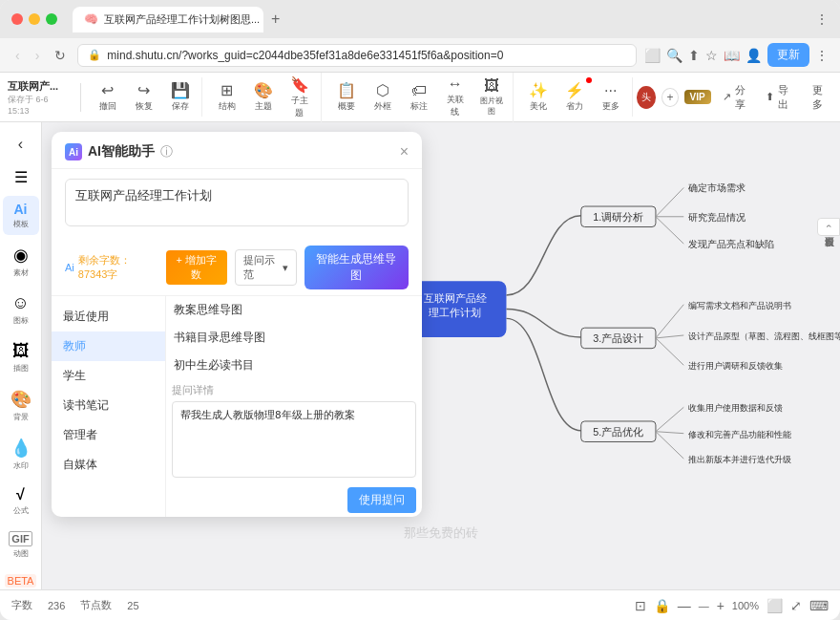 The image size is (840, 620). What do you see at coordinates (543, 256) in the screenshot?
I see `branch1-line` at bounding box center [543, 256].